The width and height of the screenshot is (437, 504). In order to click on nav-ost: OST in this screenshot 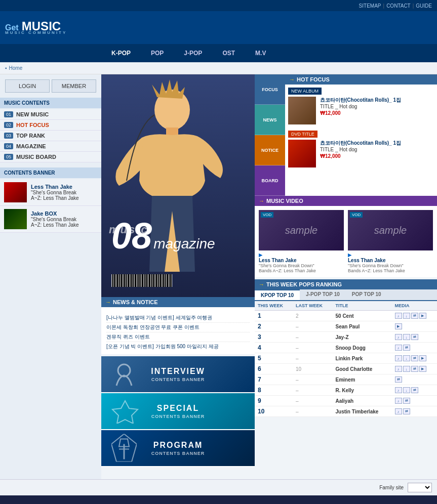, I will do `click(229, 53)`.